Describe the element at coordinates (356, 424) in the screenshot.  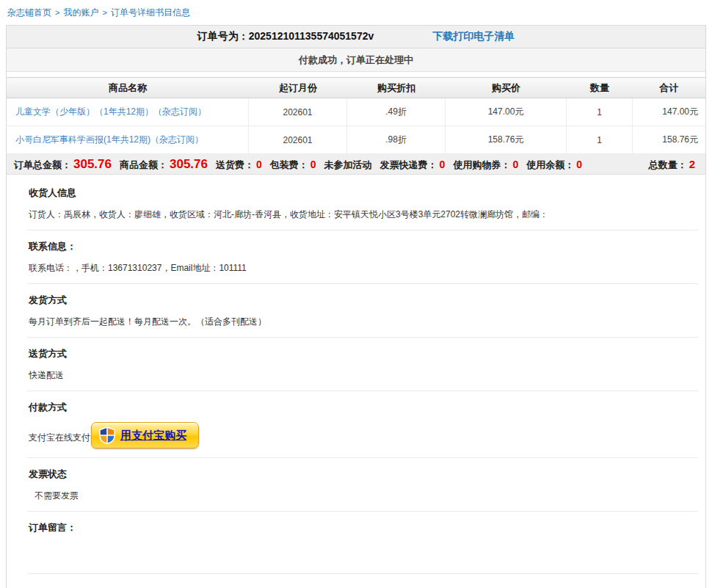
I see `section-payment-method: 付款方式 支付宝在线支付` at that location.